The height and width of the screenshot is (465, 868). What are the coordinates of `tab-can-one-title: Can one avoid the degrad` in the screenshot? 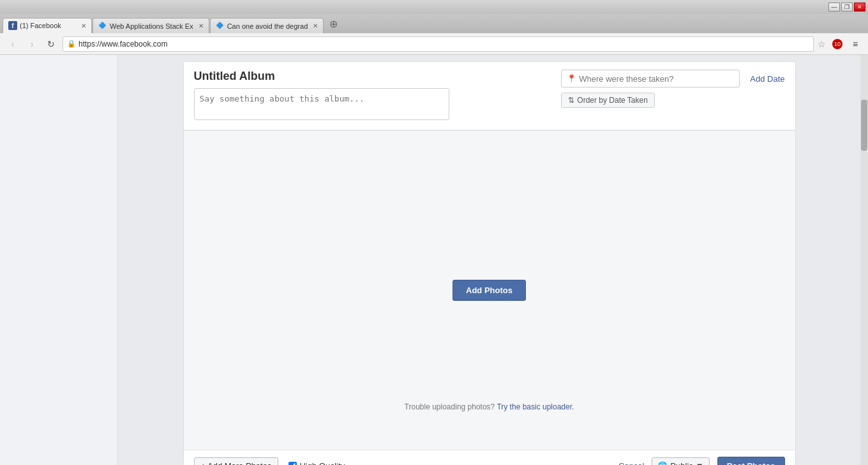 It's located at (268, 26).